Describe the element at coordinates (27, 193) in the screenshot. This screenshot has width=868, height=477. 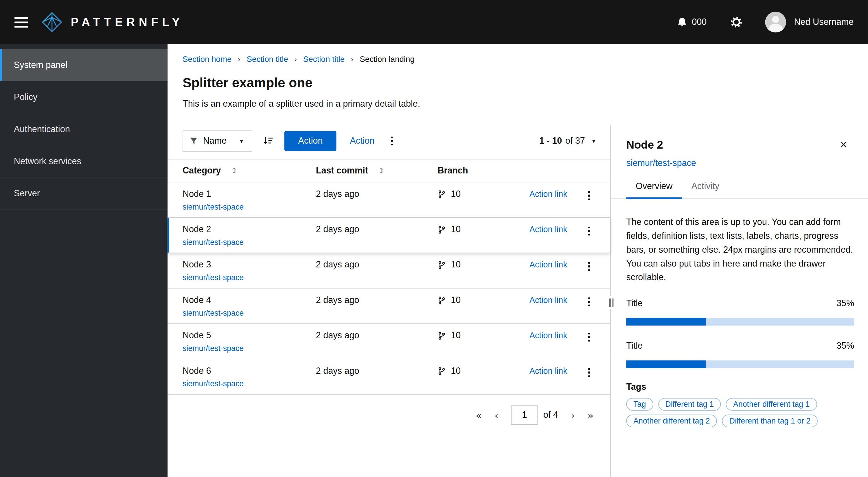
I see `sidebar-item-label: Server` at that location.